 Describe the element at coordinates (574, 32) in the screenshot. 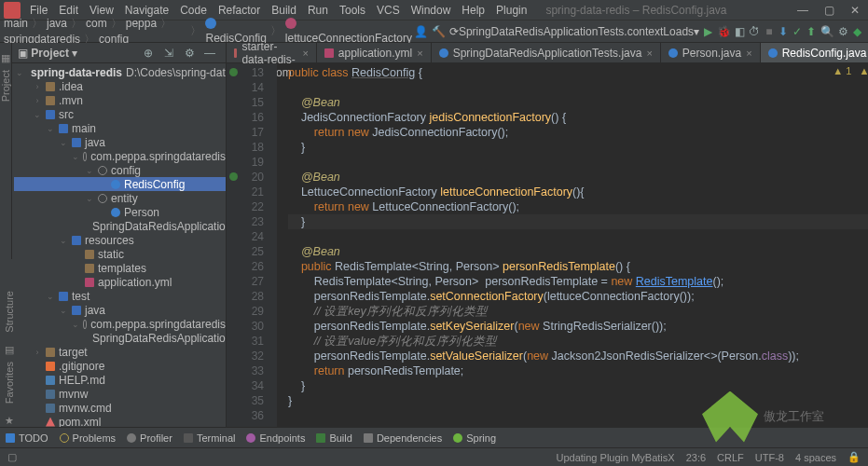

I see `run-config-selector: ⟳ SpringDataRedisApplicationTests.contex…` at that location.